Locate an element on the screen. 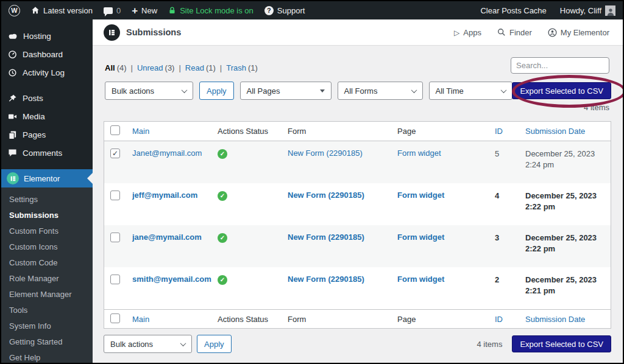 This screenshot has height=364, width=624. submenu-item-get-help: Get Help is located at coordinates (47, 357).